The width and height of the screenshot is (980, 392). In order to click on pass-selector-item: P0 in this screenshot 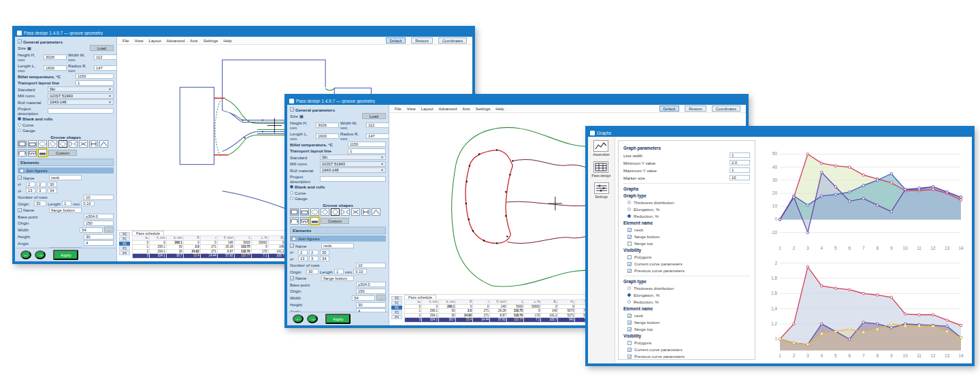, I will do `click(125, 234)`.